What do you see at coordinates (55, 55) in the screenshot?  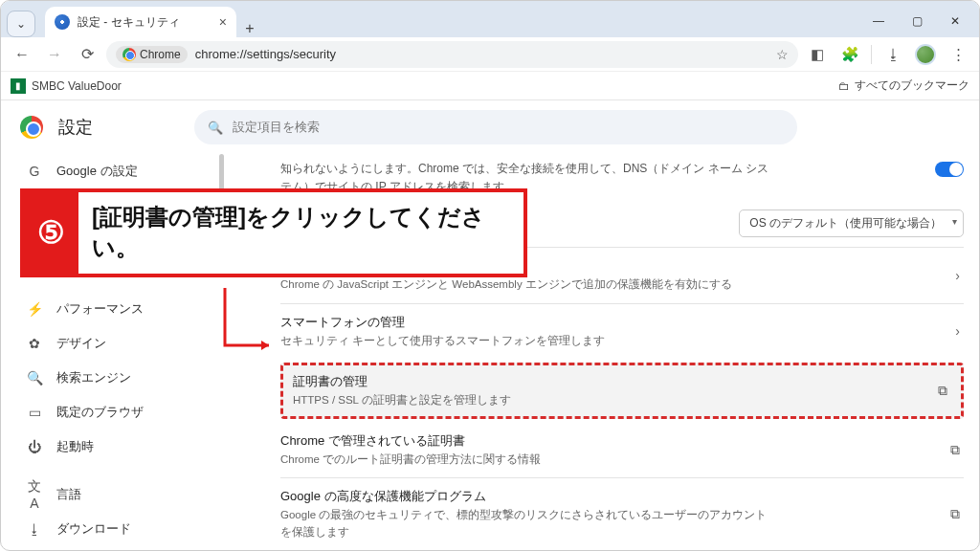 I see `forward-button: →` at bounding box center [55, 55].